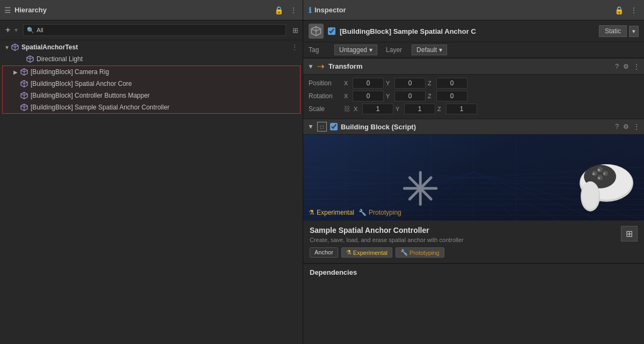 This screenshot has height=344, width=644. What do you see at coordinates (462, 109) in the screenshot?
I see `scale-z-input` at bounding box center [462, 109].